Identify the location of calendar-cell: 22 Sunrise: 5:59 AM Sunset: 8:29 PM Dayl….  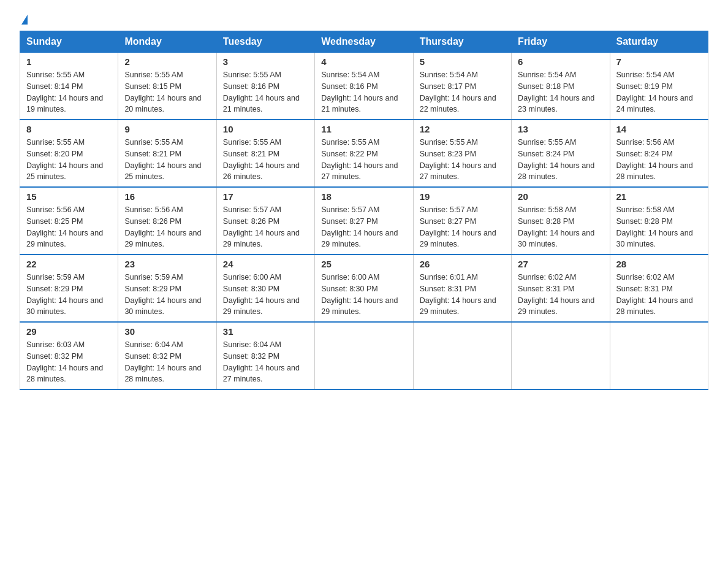
(69, 288).